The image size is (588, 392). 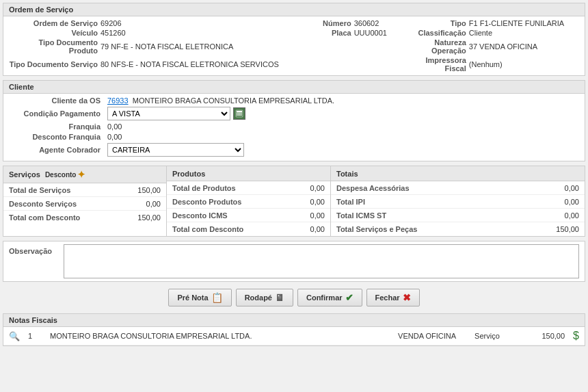 What do you see at coordinates (324, 33) in the screenshot?
I see `placa-label: Placa` at bounding box center [324, 33].